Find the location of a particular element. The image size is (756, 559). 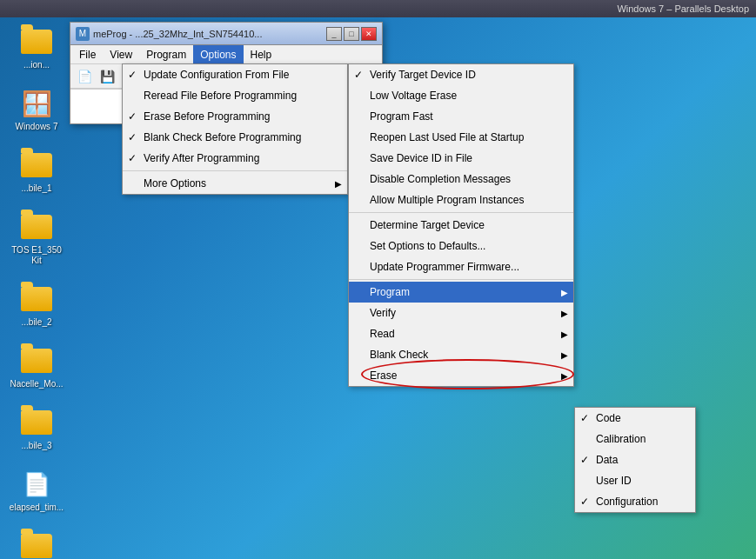

taskbar-top: Windows 7 – Parallels Desktop is located at coordinates (378, 9).